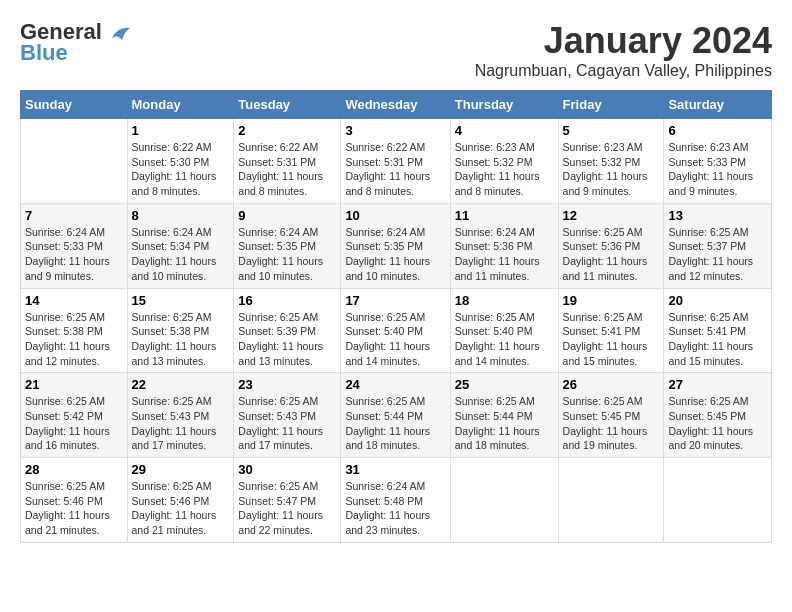 The image size is (792, 612). Describe the element at coordinates (180, 500) in the screenshot. I see `table-row: 29 Sunrise: 6:25 AMSunset: 5:46 PMDaylig…` at that location.